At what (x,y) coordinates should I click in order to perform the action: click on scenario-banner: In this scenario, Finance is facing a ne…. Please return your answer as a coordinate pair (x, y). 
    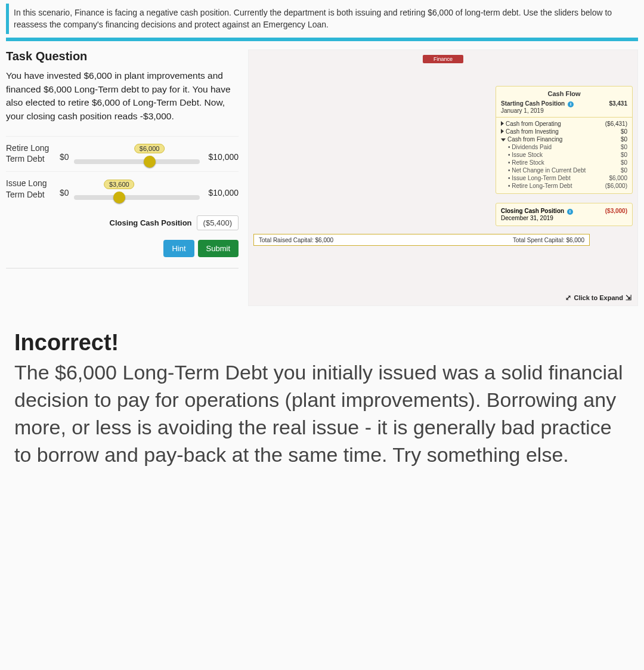
    Looking at the image, I should click on (322, 19).